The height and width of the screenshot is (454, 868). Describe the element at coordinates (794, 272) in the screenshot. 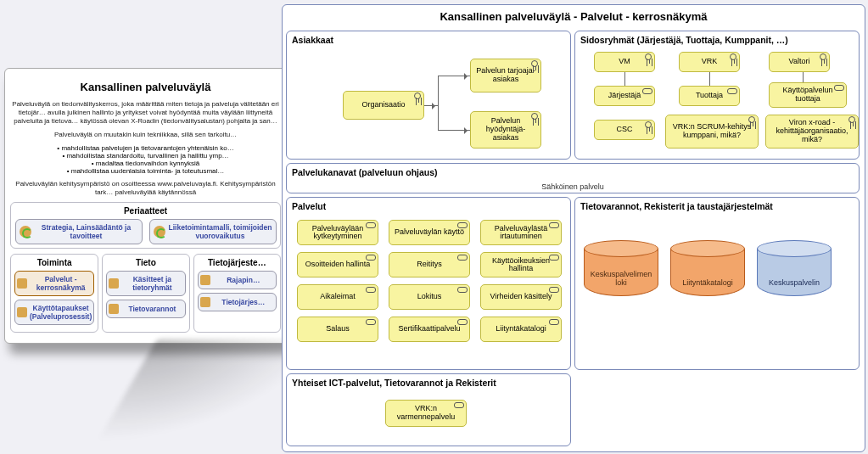

I see `datastore-keskuspalvelin: Keskuspalvelin` at that location.